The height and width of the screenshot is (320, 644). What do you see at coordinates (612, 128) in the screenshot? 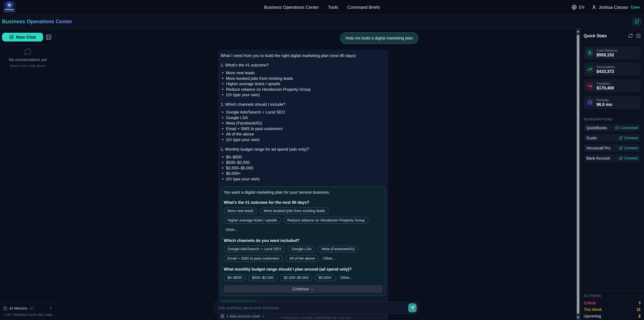
I see `integration-quickbooks: QuickBooks Connected` at bounding box center [612, 128].